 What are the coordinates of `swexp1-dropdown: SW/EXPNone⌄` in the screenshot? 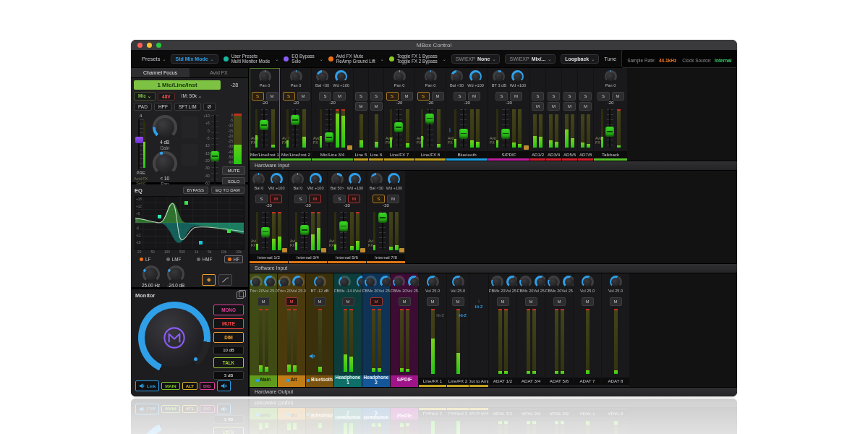 It's located at (476, 59).